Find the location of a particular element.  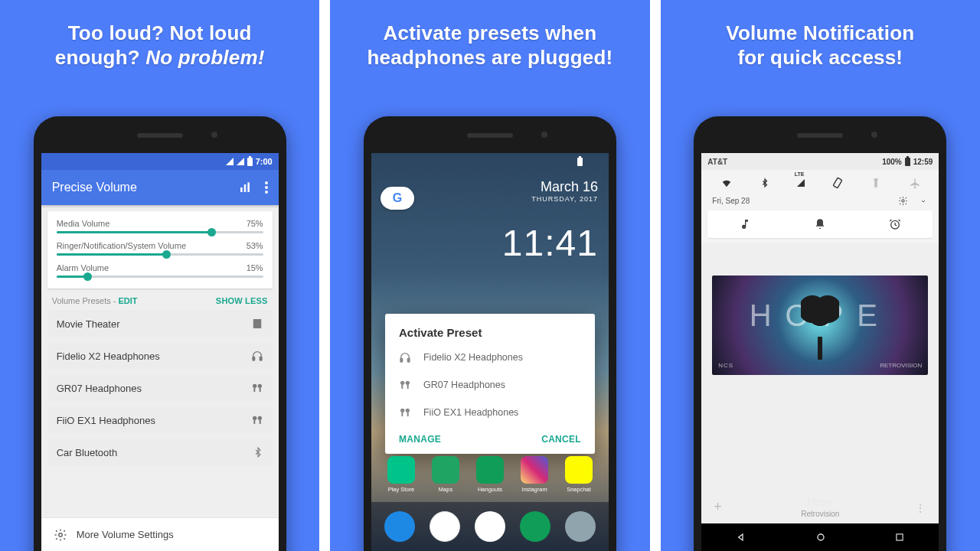

presets-section-header: Volume Presets - EDIT SHOW LESS is located at coordinates (160, 299).